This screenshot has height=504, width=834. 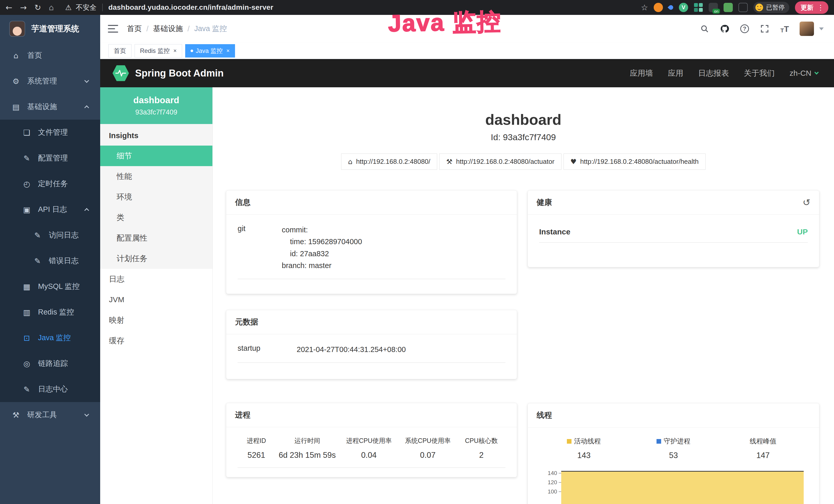 What do you see at coordinates (53, 389) in the screenshot?
I see `sidebar-item-label: 日志中心` at bounding box center [53, 389].